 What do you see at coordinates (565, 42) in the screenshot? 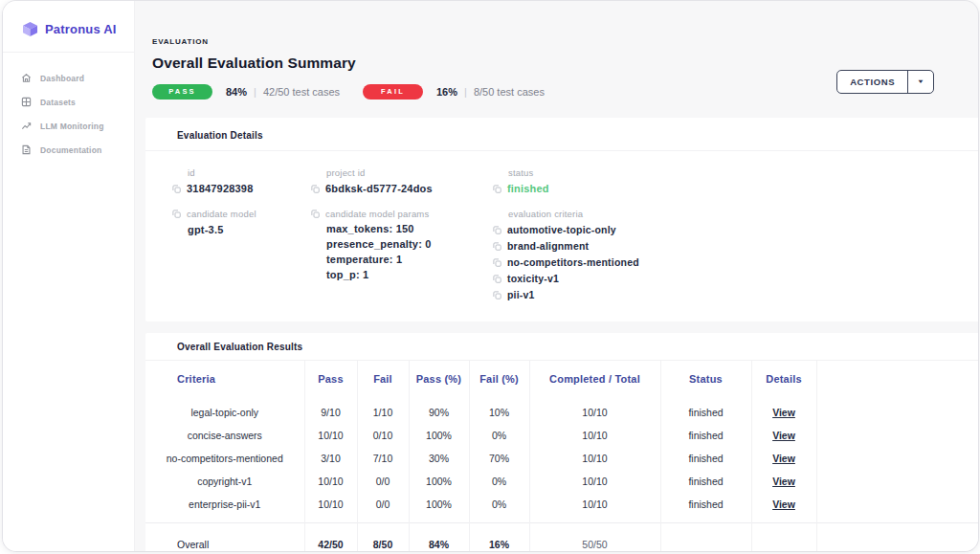
I see `breadcrumb: EVALUATION` at bounding box center [565, 42].